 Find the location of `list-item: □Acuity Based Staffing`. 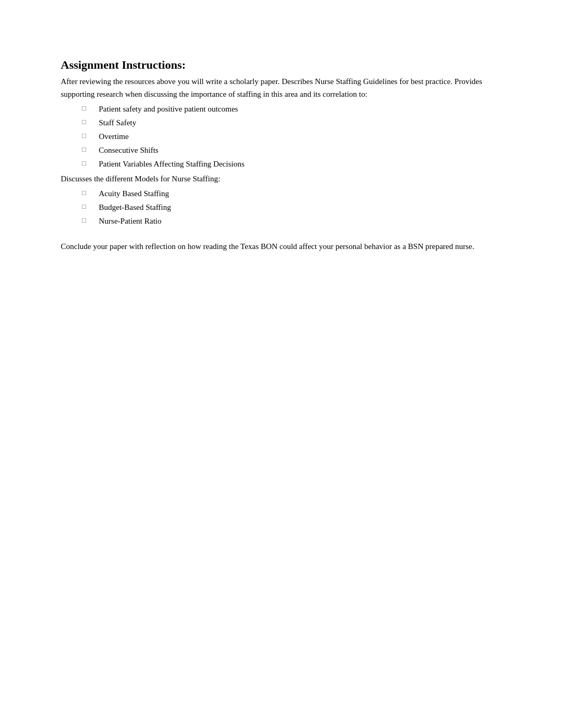

list-item: □Acuity Based Staffing is located at coordinates (280, 193).